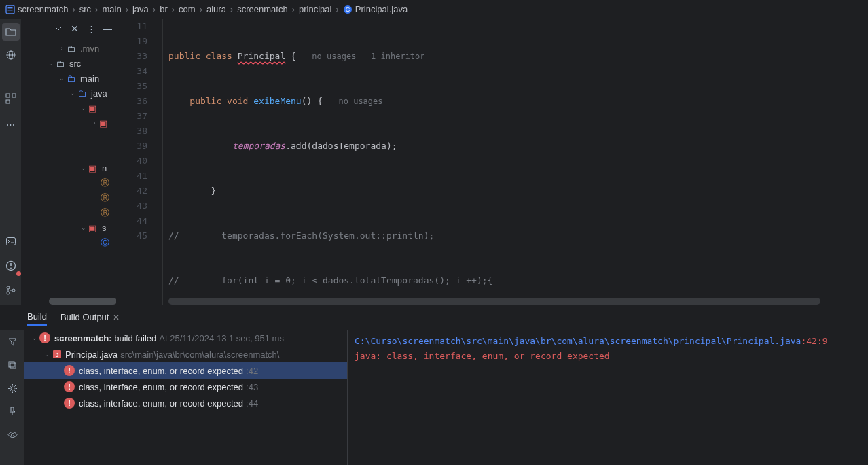  What do you see at coordinates (69, 48) in the screenshot?
I see `tree-item-mvn: ›🗀.mvn` at bounding box center [69, 48].